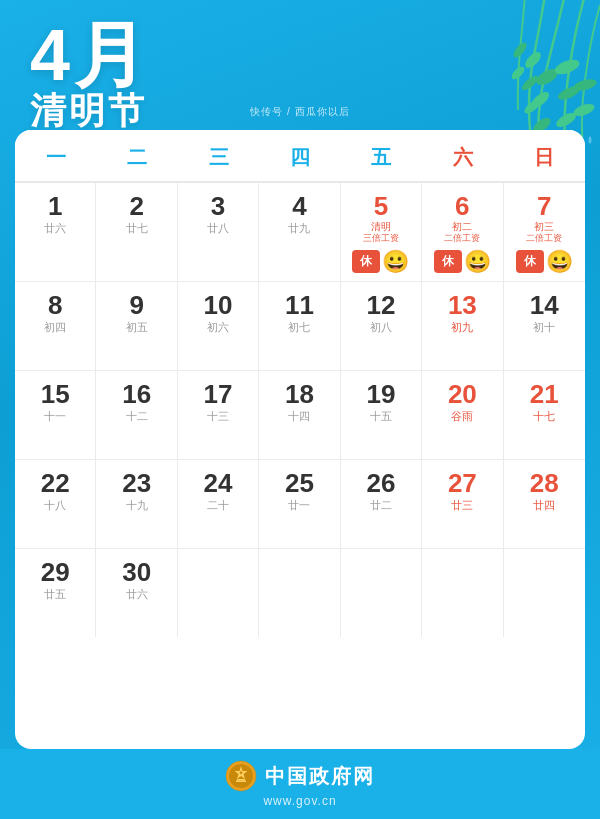 This screenshot has width=600, height=819. Describe the element at coordinates (544, 394) in the screenshot. I see `day-21: 21` at that location.